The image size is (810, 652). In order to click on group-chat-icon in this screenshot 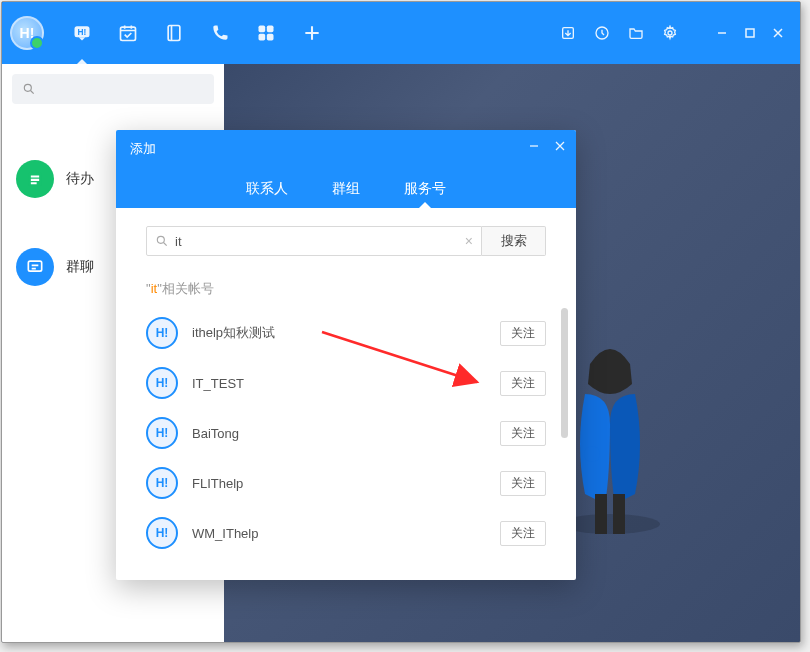, I will do `click(35, 267)`.